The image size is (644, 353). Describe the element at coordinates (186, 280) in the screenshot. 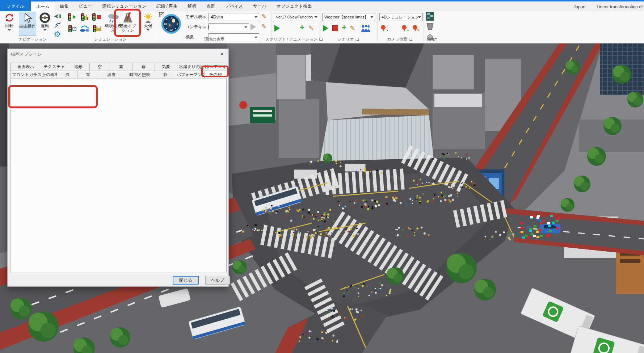

I see `close-button: 閉じる` at that location.